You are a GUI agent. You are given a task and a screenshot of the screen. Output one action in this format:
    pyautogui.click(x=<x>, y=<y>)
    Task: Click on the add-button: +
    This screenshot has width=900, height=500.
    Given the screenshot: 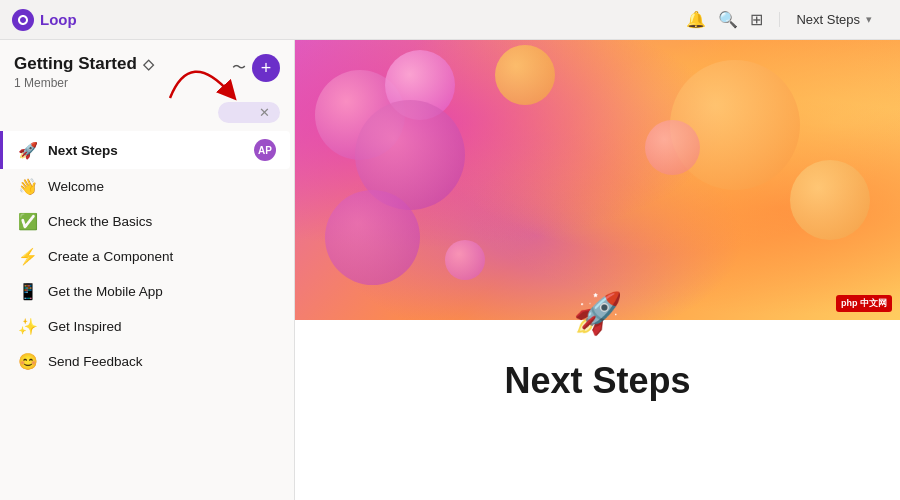 What is the action you would take?
    pyautogui.click(x=266, y=68)
    